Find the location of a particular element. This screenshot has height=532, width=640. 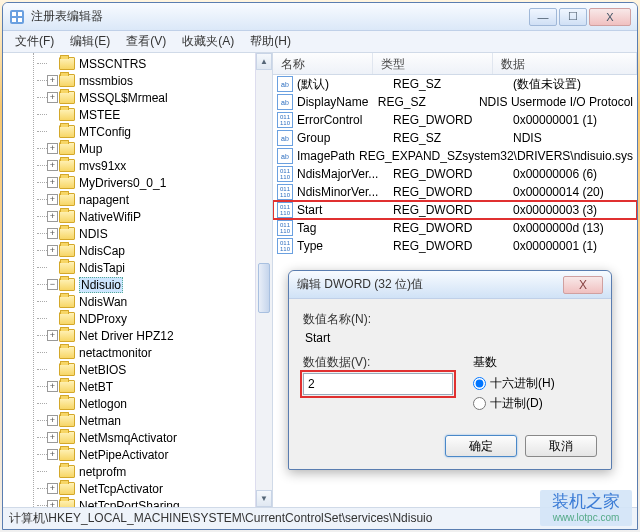

tree-item: +NdisTapi is located at coordinates (140, 268).